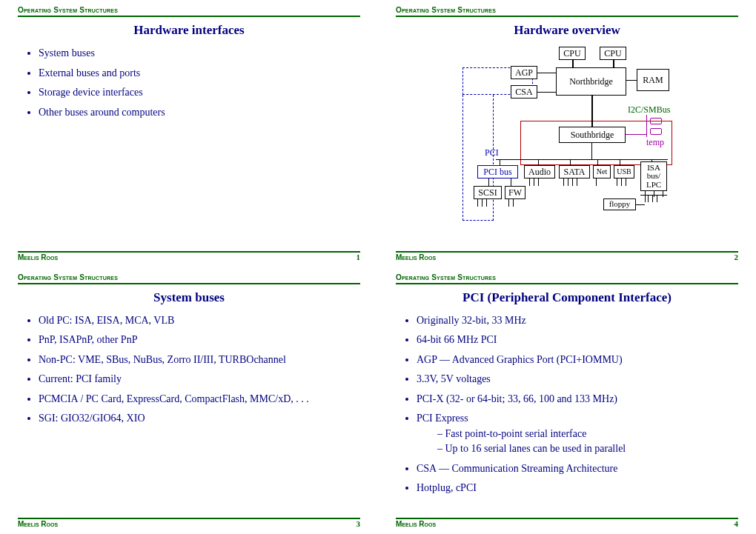 The width and height of the screenshot is (756, 534). What do you see at coordinates (577, 488) in the screenshot?
I see `bullet: Hotplug, cPCI` at bounding box center [577, 488].